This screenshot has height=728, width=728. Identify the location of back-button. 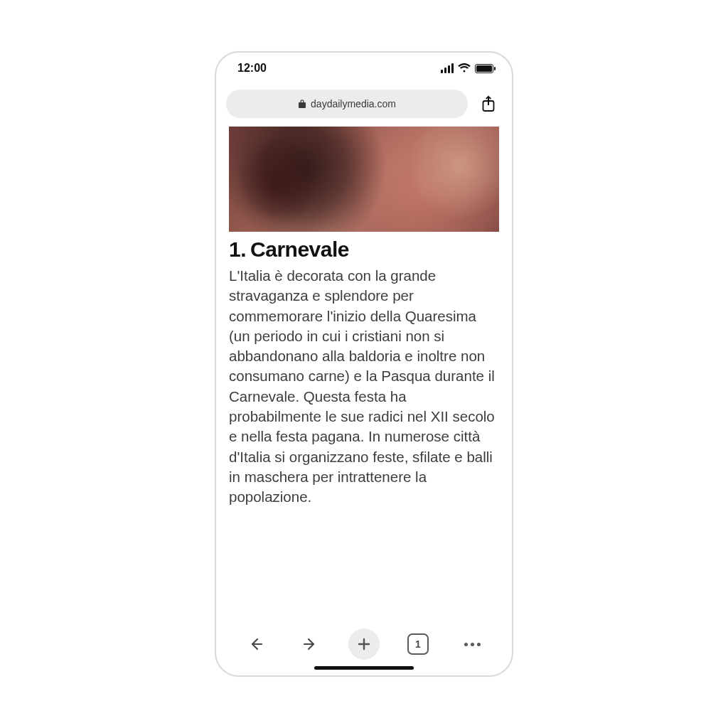
(256, 644).